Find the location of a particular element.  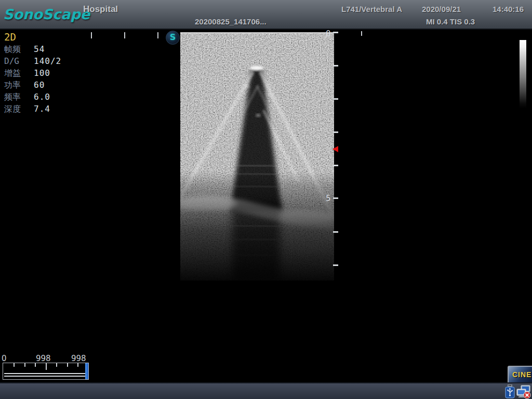

param-label: 帧频 is located at coordinates (12, 50).